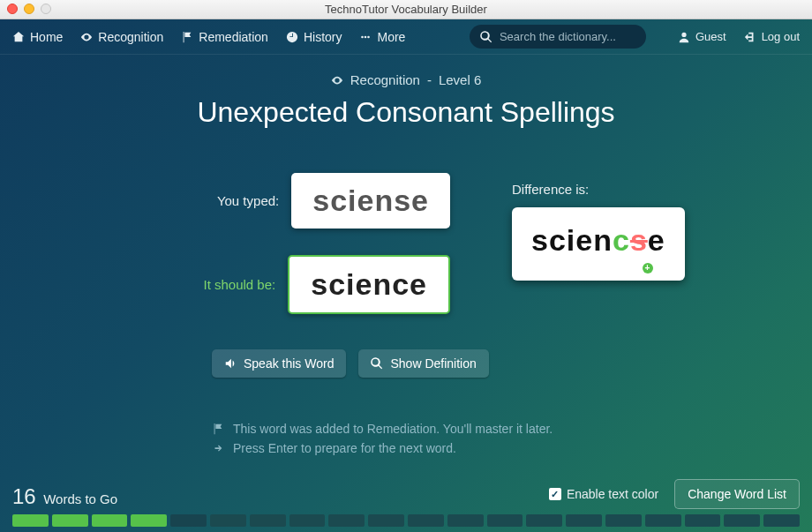  What do you see at coordinates (424, 363) in the screenshot?
I see `show-definition-button: Show Definition` at bounding box center [424, 363].